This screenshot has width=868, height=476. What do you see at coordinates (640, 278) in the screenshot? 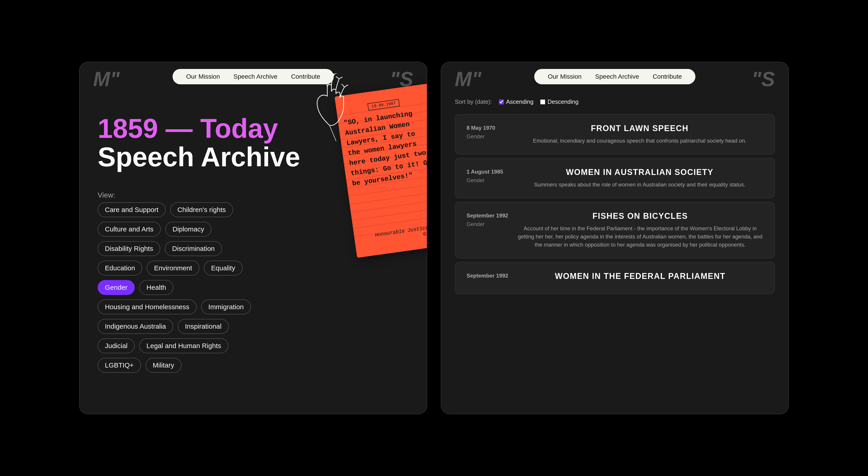
I see `speech-content: WOMEN IN THE FEDERAL PARLIAMENT` at bounding box center [640, 278].